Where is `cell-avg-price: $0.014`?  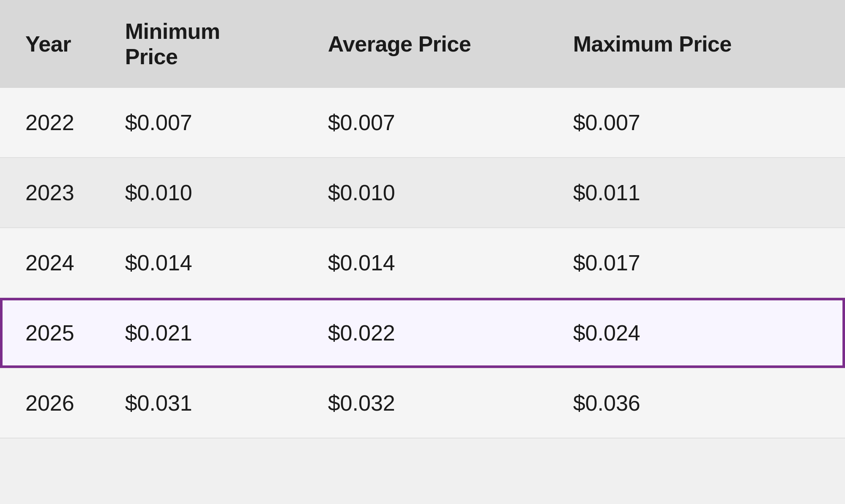 cell-avg-price: $0.014 is located at coordinates (425, 263).